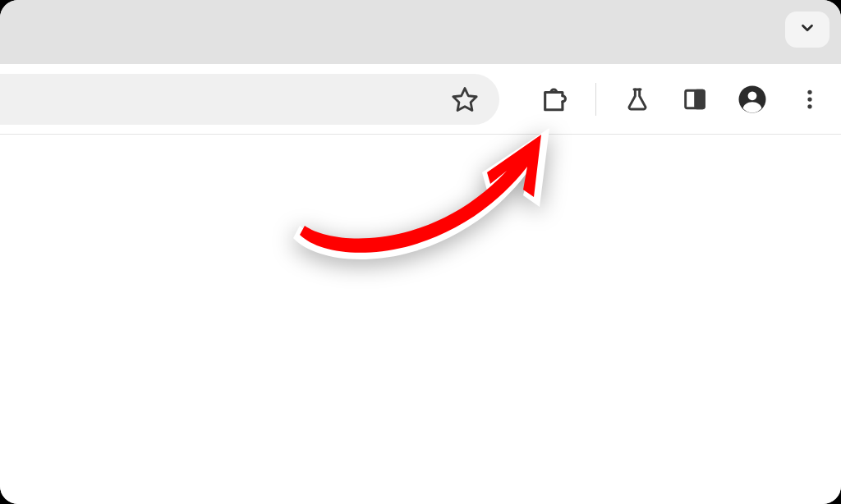 This screenshot has width=841, height=504. I want to click on tabs-dropdown-button, so click(807, 30).